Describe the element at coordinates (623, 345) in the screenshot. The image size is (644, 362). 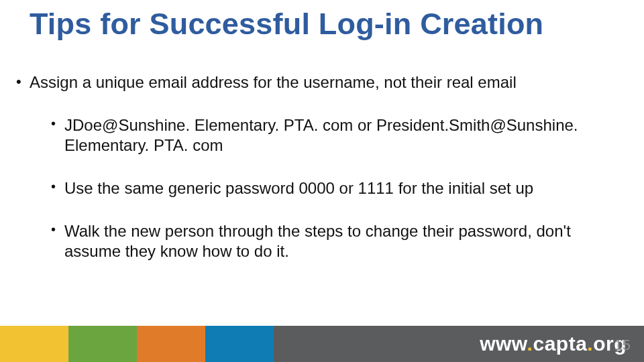
I see `page-number: 15` at that location.